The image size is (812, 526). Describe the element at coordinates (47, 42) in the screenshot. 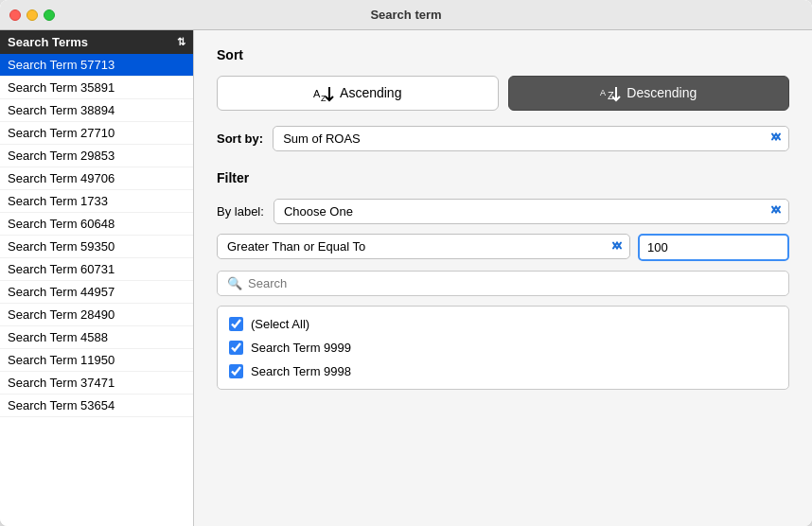

I see `left-panel-title: Search Terms` at that location.